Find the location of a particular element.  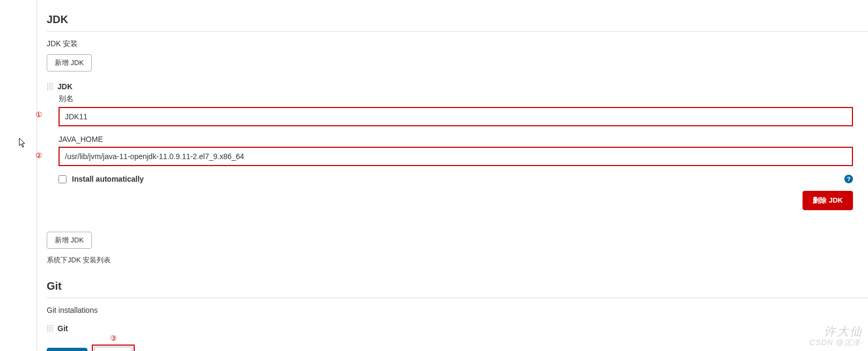

annotation-3: ③ is located at coordinates (114, 338).